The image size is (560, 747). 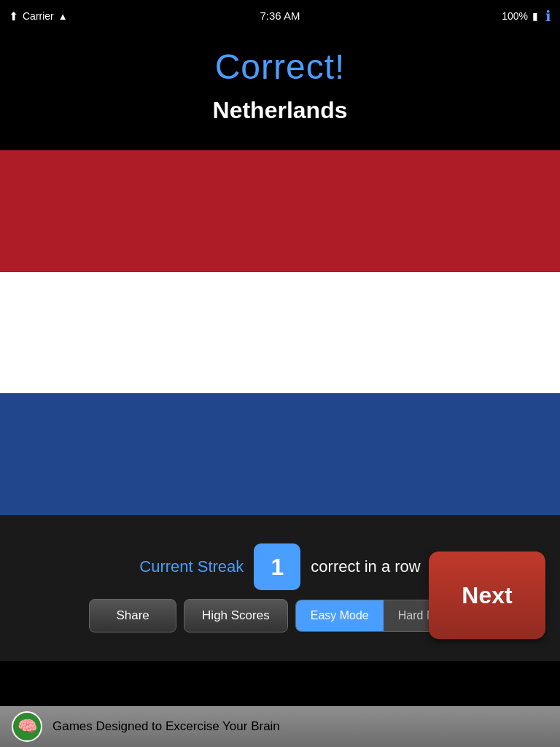 What do you see at coordinates (27, 727) in the screenshot?
I see `brain-icon-container: 🧠` at bounding box center [27, 727].